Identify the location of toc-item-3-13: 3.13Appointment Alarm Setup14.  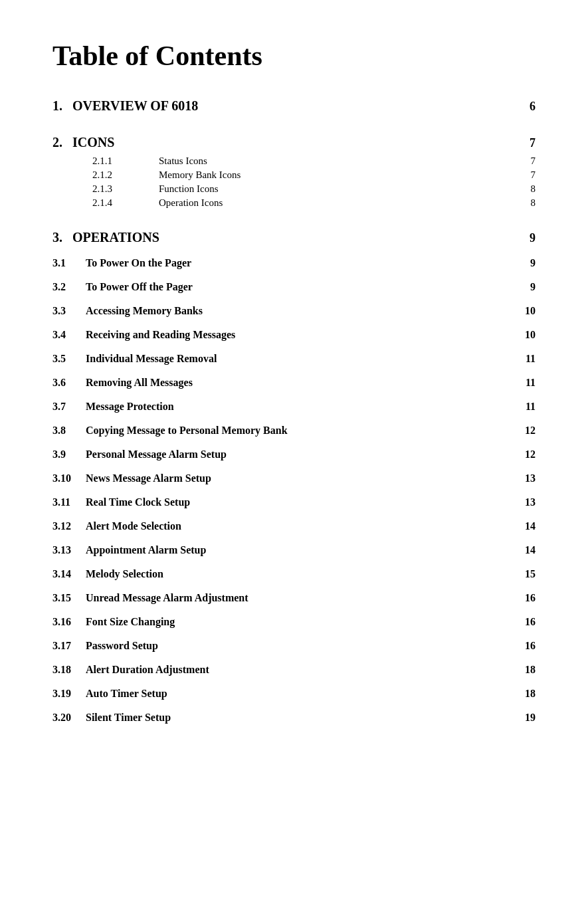
(294, 550).